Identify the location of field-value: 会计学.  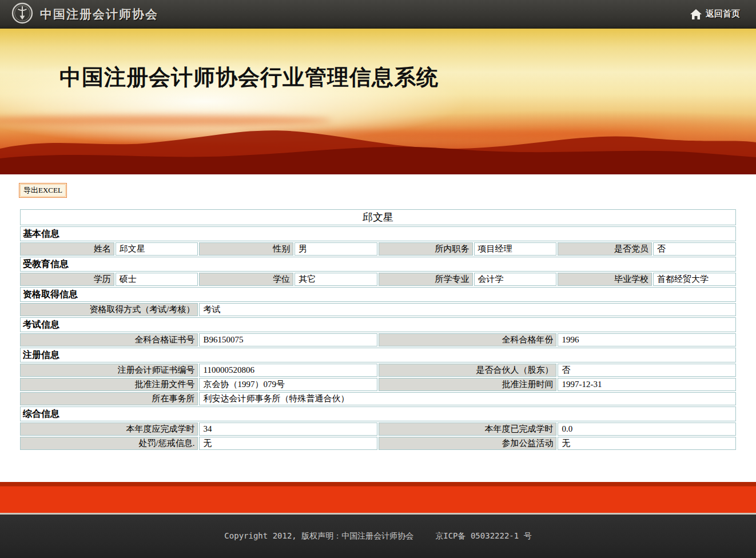
(516, 279).